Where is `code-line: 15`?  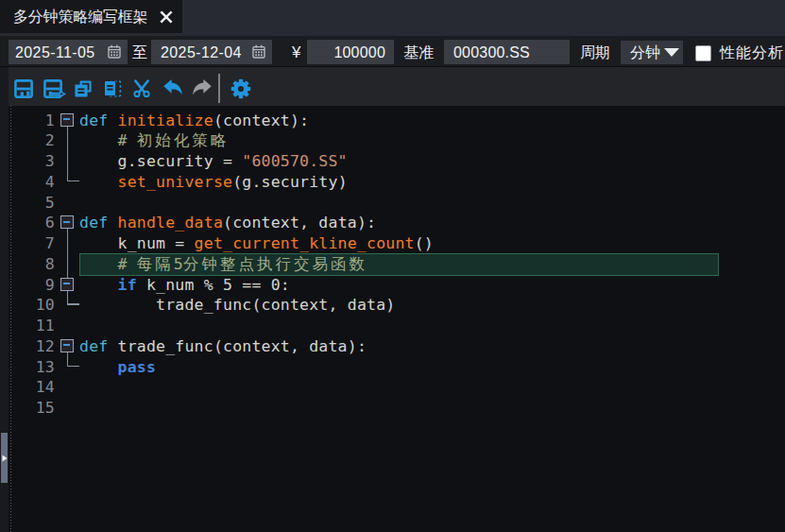
code-line: 15 is located at coordinates (393, 408).